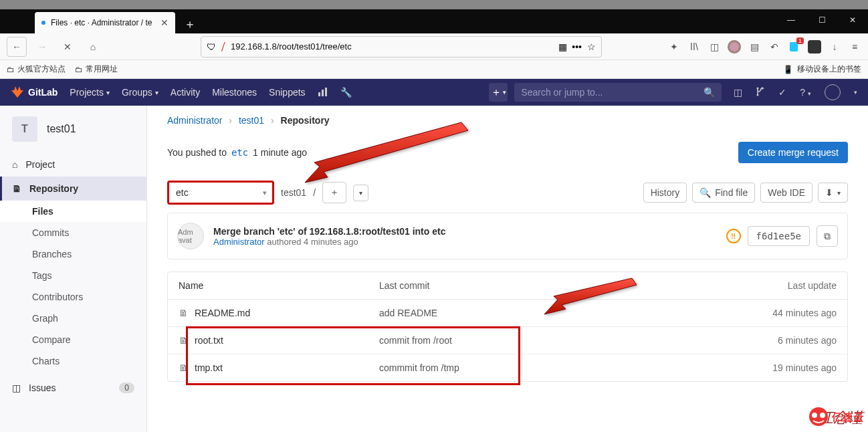 This screenshot has height=432, width=868. I want to click on browser-tab-bar: Files · etc · Administrator / te ✕ ＋ — ☐…, so click(434, 21).